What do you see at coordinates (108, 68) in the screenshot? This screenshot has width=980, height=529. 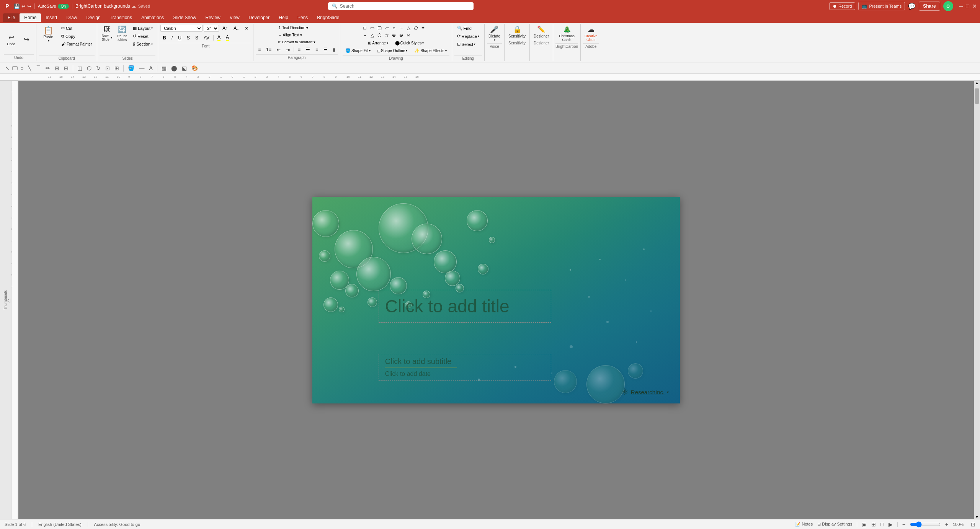 I see `draw-crop-btn: ⊡` at bounding box center [108, 68].